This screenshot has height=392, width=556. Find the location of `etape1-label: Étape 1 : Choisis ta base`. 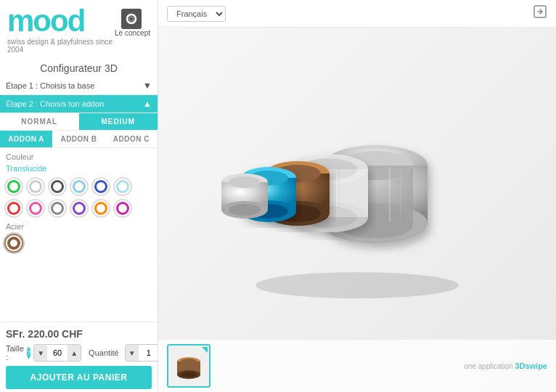

etape1-label: Étape 1 : Choisis ta base is located at coordinates (74, 86).